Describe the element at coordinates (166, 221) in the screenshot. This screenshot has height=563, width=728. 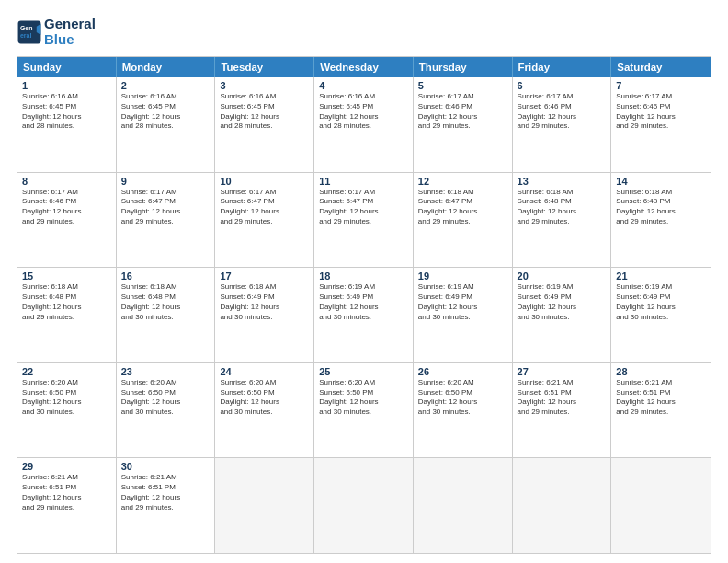
I see `calendar-cell-9: 9Sunrise: 6:17 AMSunset: 6:47 PMDaylight…` at that location.